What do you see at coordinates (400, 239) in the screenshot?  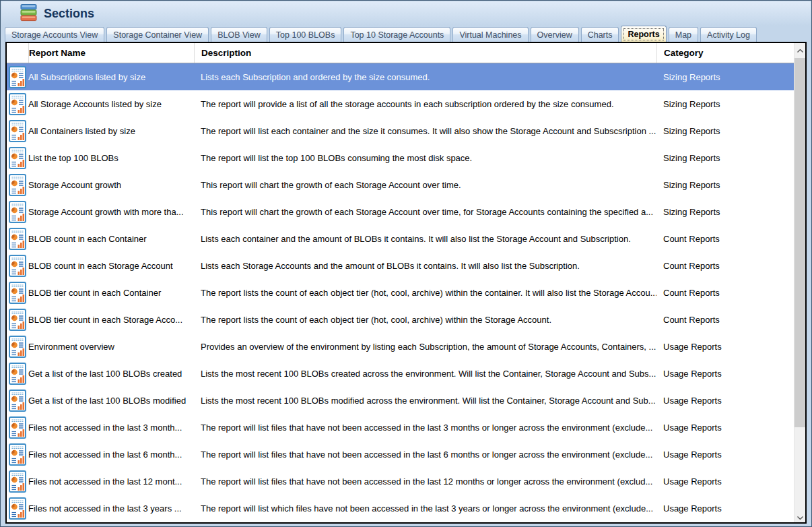 I see `table-row: BLOB count in each ContainerLists each c…` at bounding box center [400, 239].